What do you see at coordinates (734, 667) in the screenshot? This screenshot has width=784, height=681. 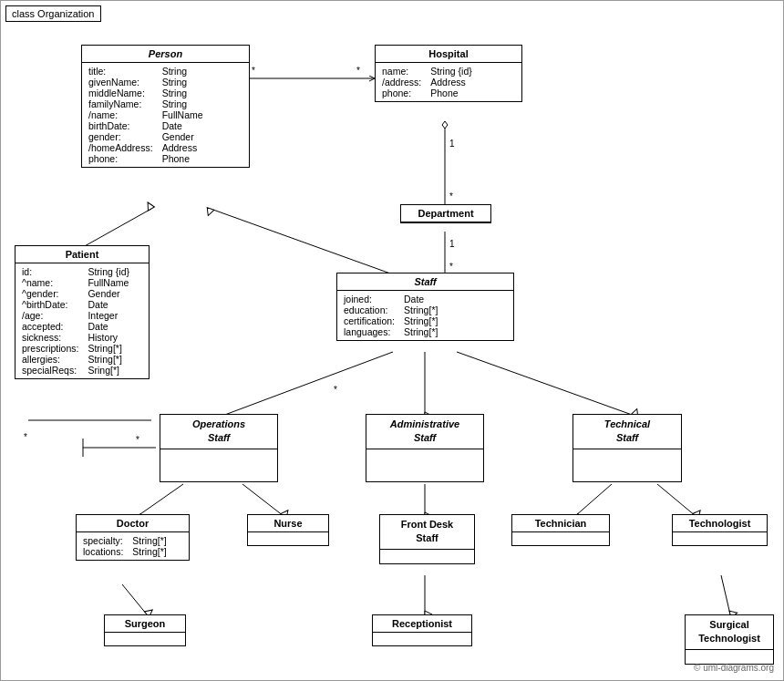 I see `watermark: © uml-diagrams.org` at bounding box center [734, 667].